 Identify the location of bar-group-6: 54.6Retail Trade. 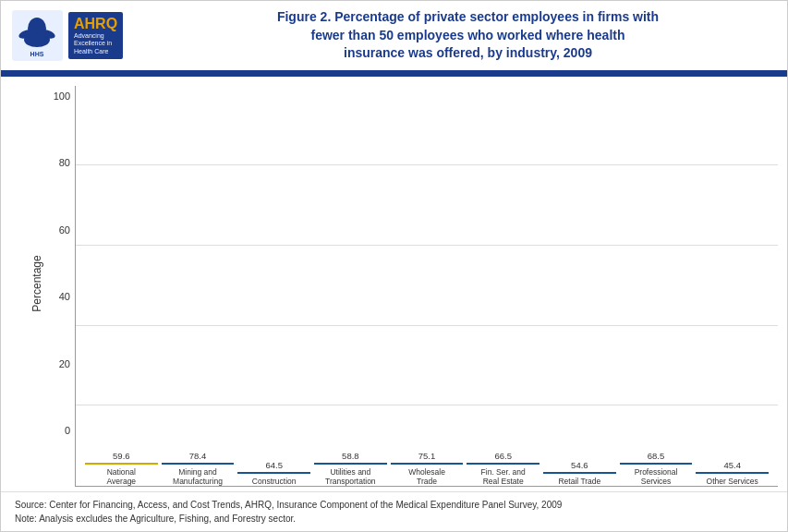
(580, 473).